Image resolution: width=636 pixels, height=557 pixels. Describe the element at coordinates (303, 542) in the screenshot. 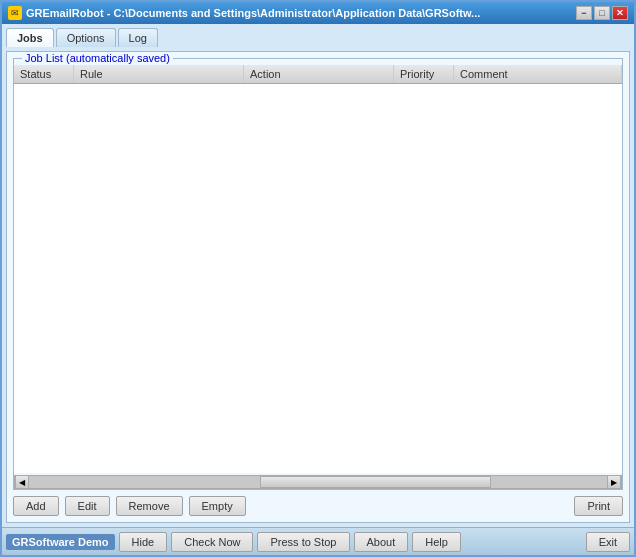

I see `press-to-stop-button: Press to Stop` at that location.